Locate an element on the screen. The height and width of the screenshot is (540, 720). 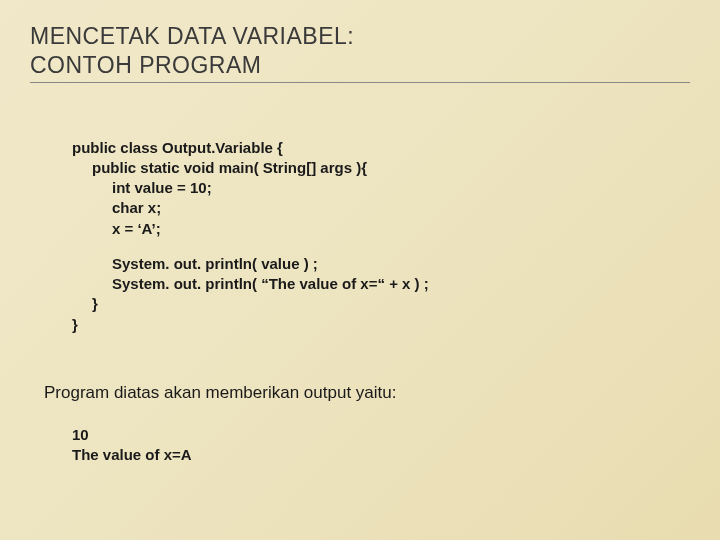
output-line: 10 is located at coordinates (381, 435).